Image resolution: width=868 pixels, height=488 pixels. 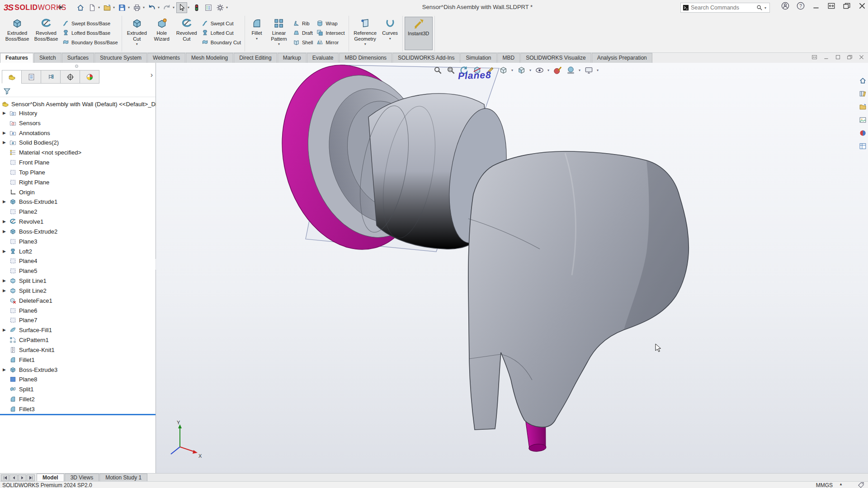 I want to click on fillet-dropdown-icon: ▾, so click(x=257, y=39).